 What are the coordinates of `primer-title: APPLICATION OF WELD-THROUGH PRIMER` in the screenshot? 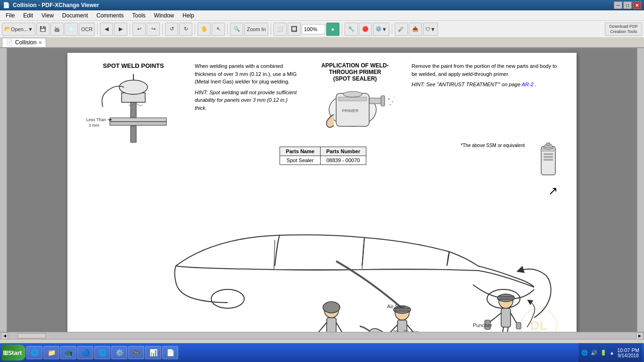 It's located at (355, 69).